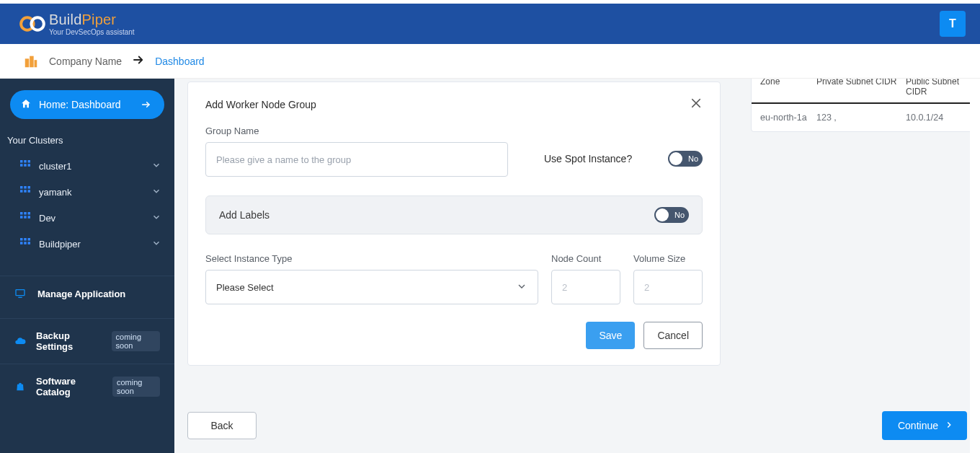  Describe the element at coordinates (87, 143) in the screenshot. I see `sidebar-section-clusters-title: Your Clusters` at that location.